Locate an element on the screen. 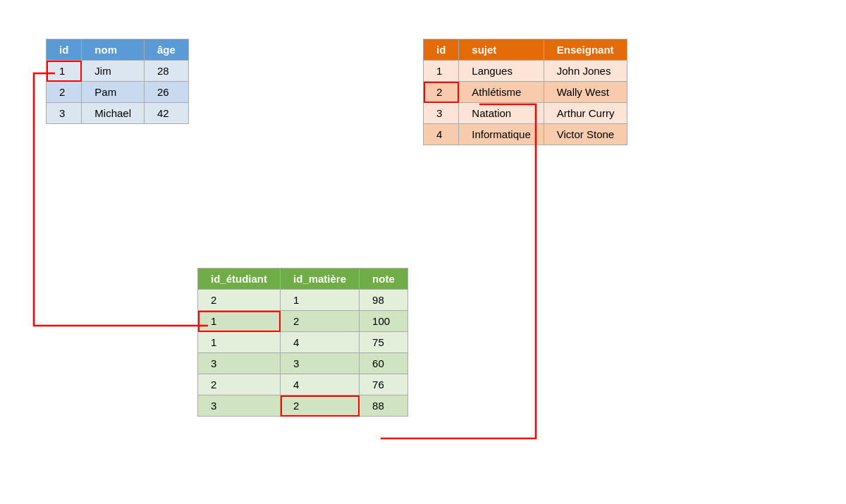 The width and height of the screenshot is (846, 504). grade-id-etudiant-1: 2 is located at coordinates (240, 300).